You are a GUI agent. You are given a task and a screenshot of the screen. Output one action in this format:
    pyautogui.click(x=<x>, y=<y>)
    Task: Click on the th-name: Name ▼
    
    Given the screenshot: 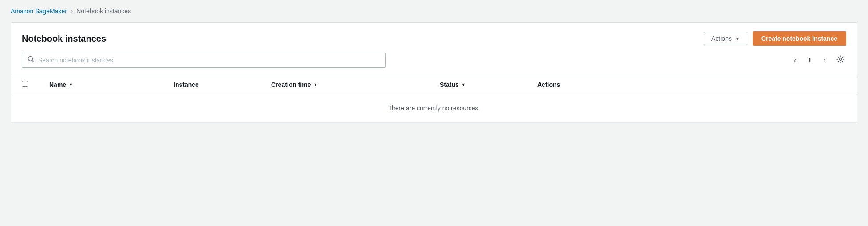 What is the action you would take?
    pyautogui.click(x=101, y=85)
    